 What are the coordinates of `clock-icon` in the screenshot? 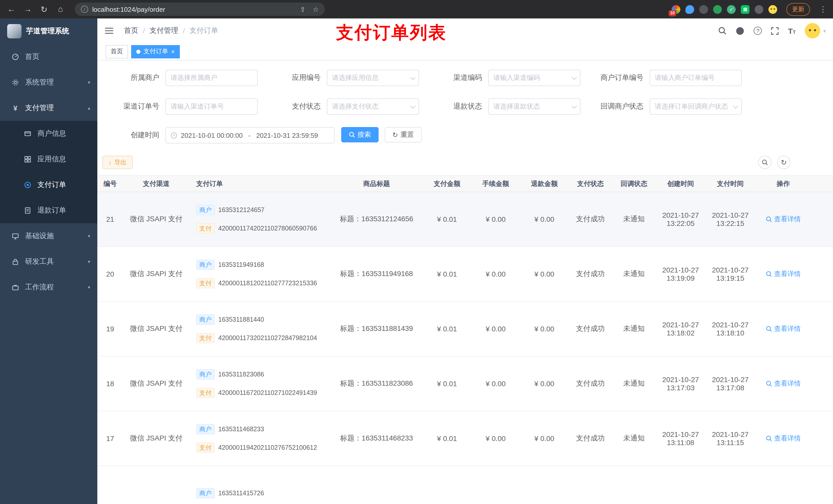 It's located at (174, 135).